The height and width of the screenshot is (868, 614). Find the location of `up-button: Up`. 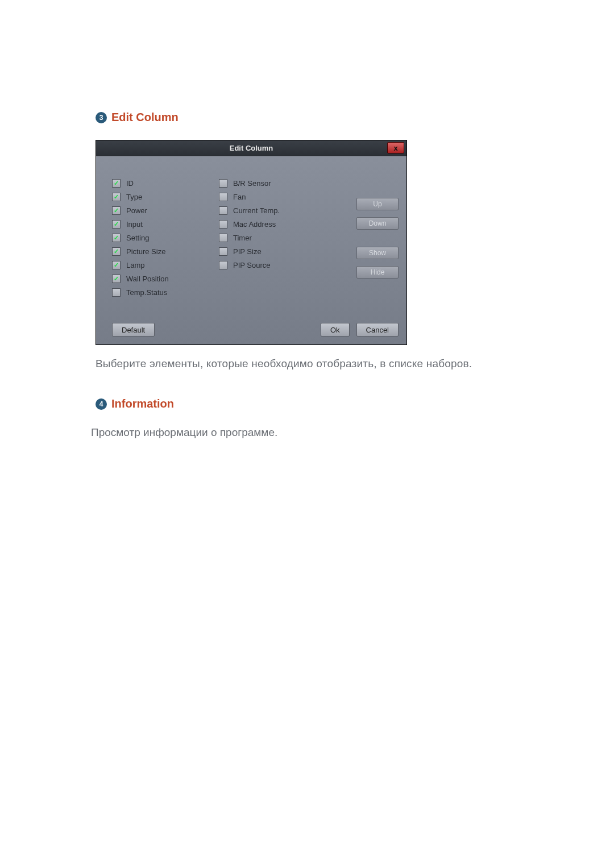

up-button: Up is located at coordinates (377, 204).